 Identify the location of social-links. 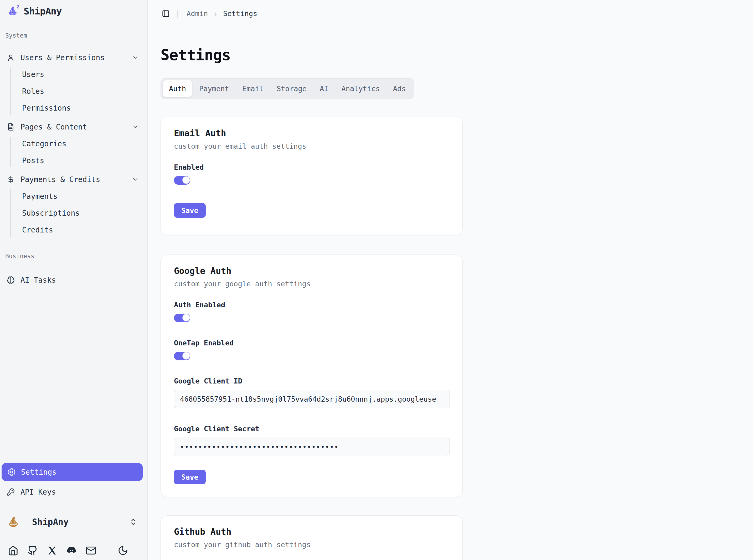
(68, 551).